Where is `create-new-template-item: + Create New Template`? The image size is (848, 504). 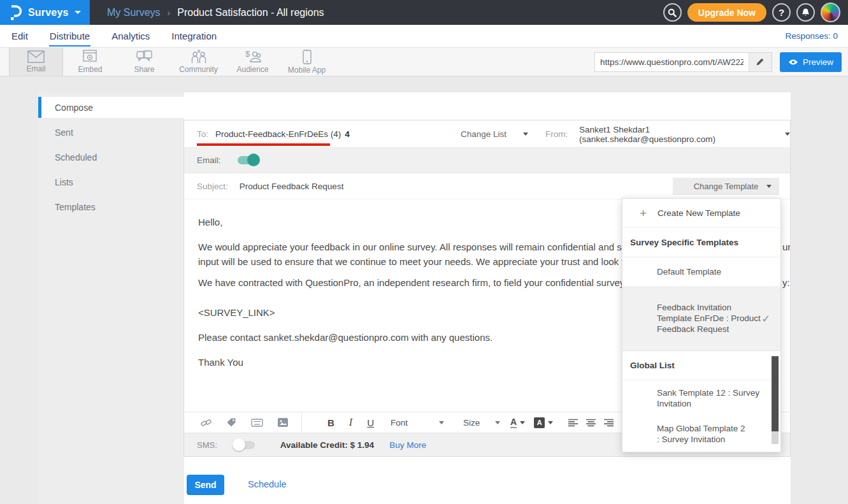 create-new-template-item: + Create New Template is located at coordinates (701, 213).